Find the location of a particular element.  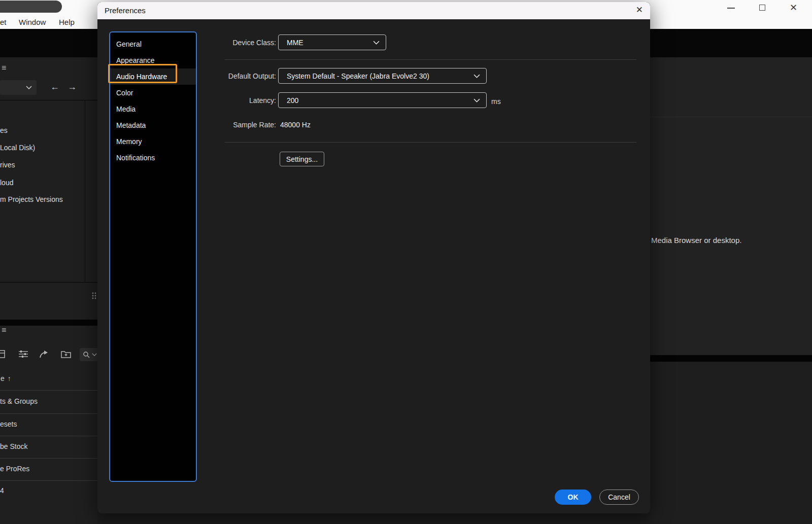

list-item: be Stock is located at coordinates (14, 446).